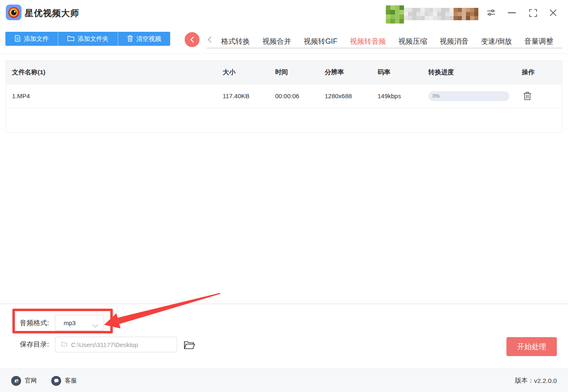 The width and height of the screenshot is (568, 392). What do you see at coordinates (454, 41) in the screenshot?
I see `tab-video-mute: 视频消音` at bounding box center [454, 41].